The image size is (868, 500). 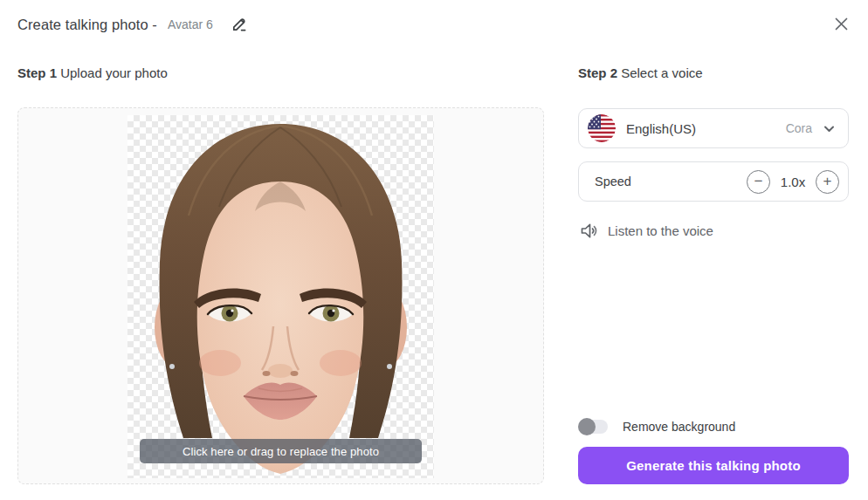 What do you see at coordinates (713, 128) in the screenshot?
I see `voice-select-dropdown: English(US) Cora` at bounding box center [713, 128].